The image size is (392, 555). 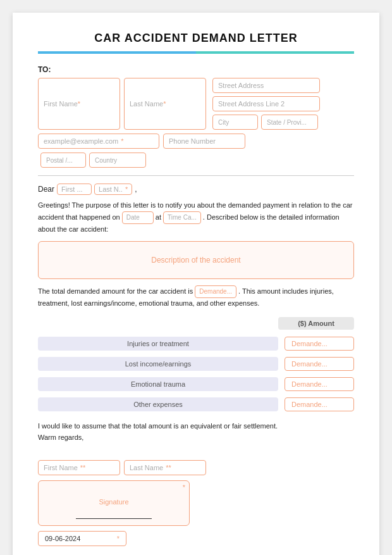 I want to click on table-row: Lost income/earnings Demande..., so click(x=196, y=364).